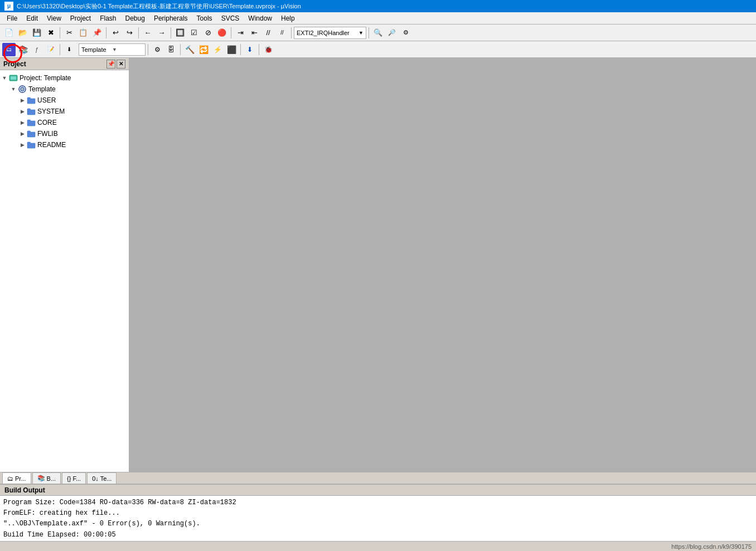 The width and height of the screenshot is (756, 551). I want to click on separator4, so click(171, 33).